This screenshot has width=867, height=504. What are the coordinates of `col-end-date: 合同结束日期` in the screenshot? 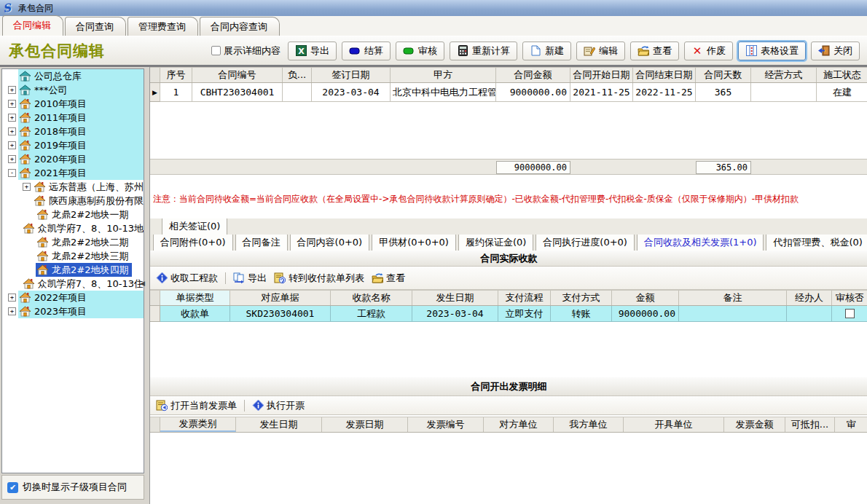 It's located at (664, 75).